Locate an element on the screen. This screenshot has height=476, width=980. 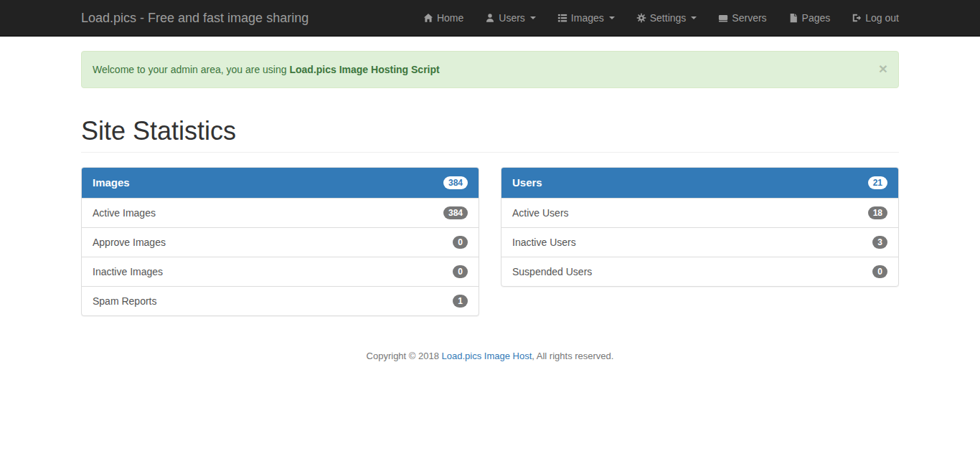
stat-badge: 3 is located at coordinates (880, 242).